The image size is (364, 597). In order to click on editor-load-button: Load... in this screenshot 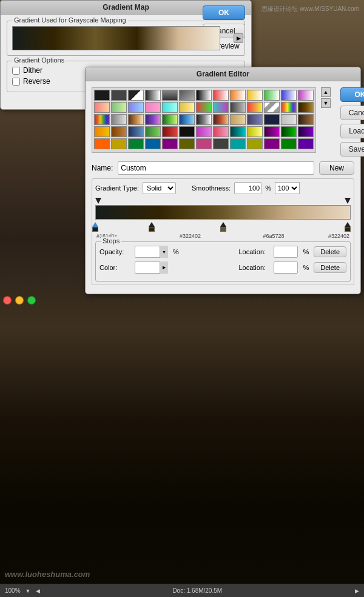, I will do `click(352, 131)`.